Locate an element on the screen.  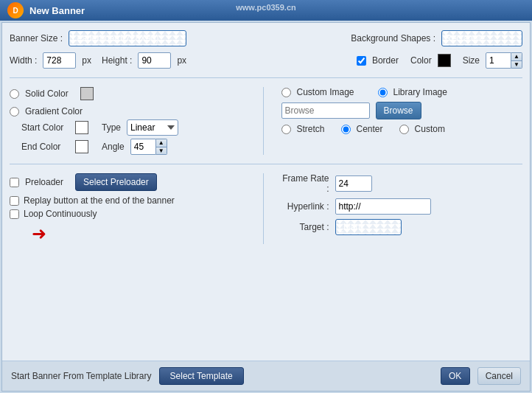
window-title: New Banner is located at coordinates (57, 10).